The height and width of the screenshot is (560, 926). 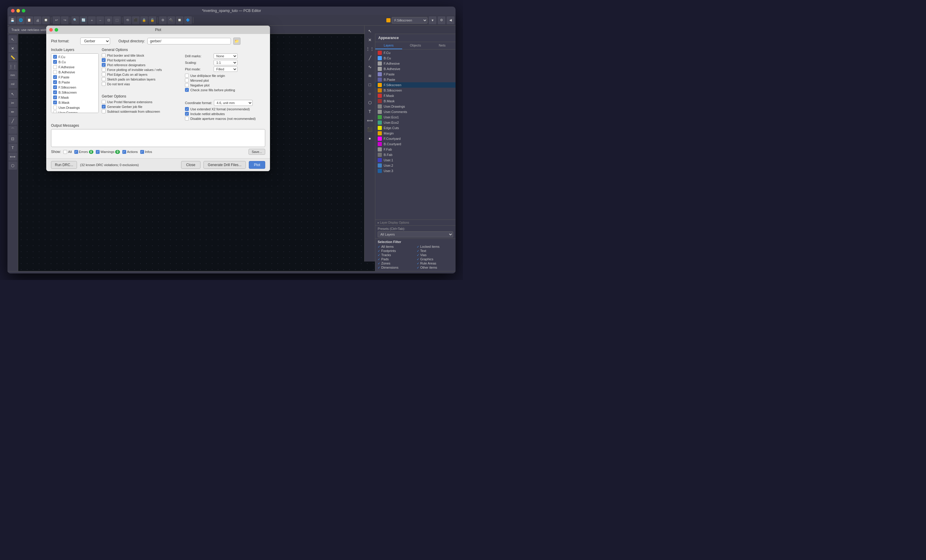 What do you see at coordinates (416, 96) in the screenshot?
I see `layer-item-f-mask: F.Mask` at bounding box center [416, 96].